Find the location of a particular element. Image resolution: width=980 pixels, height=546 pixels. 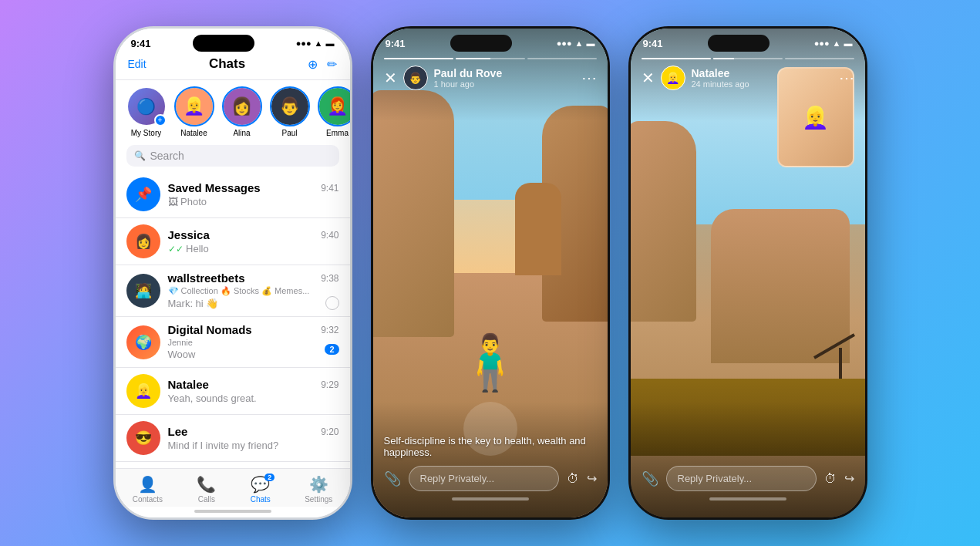

reply-input-2: Reply Privately... is located at coordinates (484, 478).